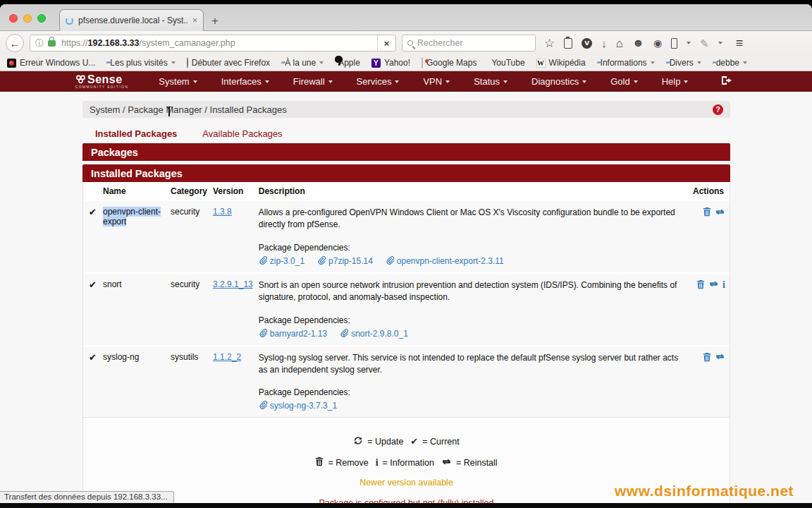 This screenshot has width=812, height=508. What do you see at coordinates (223, 212) in the screenshot?
I see `package-version-link: 1.3.8` at bounding box center [223, 212].